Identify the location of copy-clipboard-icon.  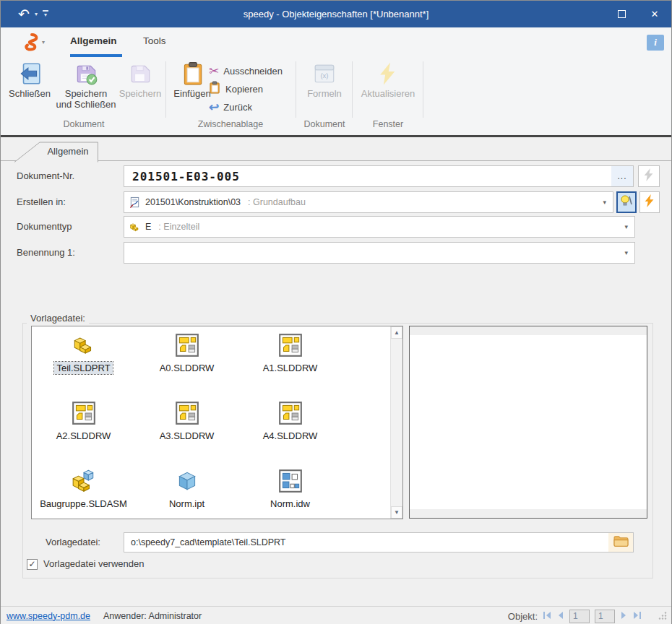
(215, 89).